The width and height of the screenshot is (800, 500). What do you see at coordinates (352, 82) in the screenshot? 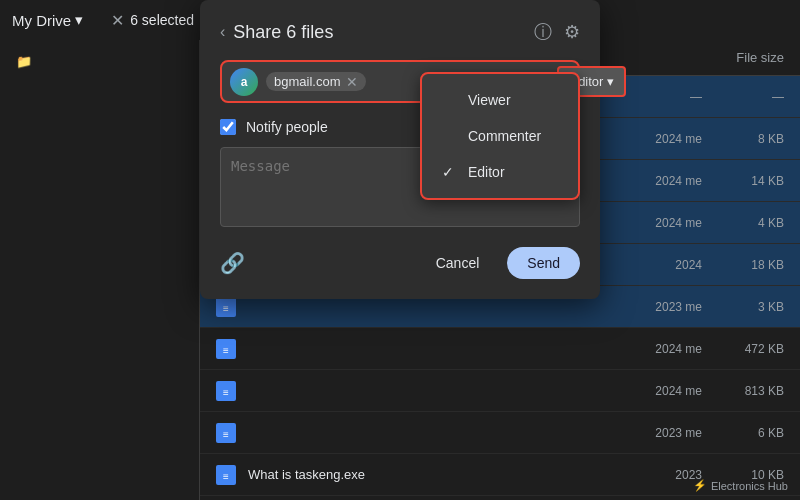
I see `chip-close-icon: ✕` at bounding box center [352, 82].